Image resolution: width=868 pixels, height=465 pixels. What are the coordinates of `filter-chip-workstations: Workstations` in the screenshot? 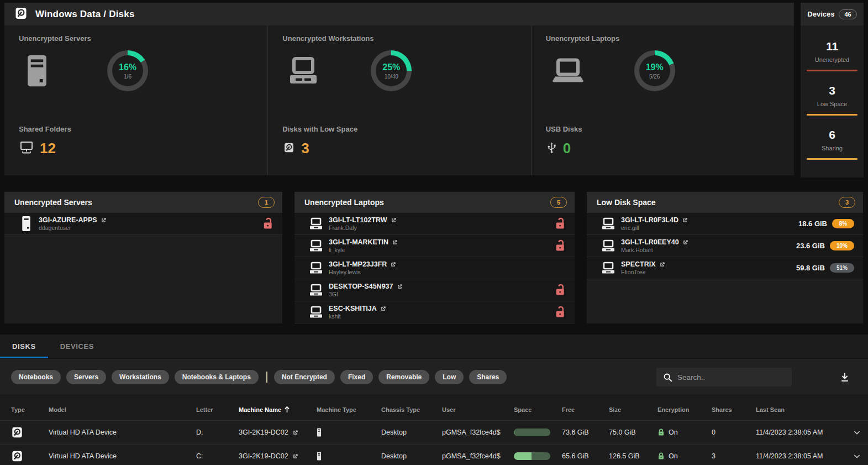 It's located at (140, 377).